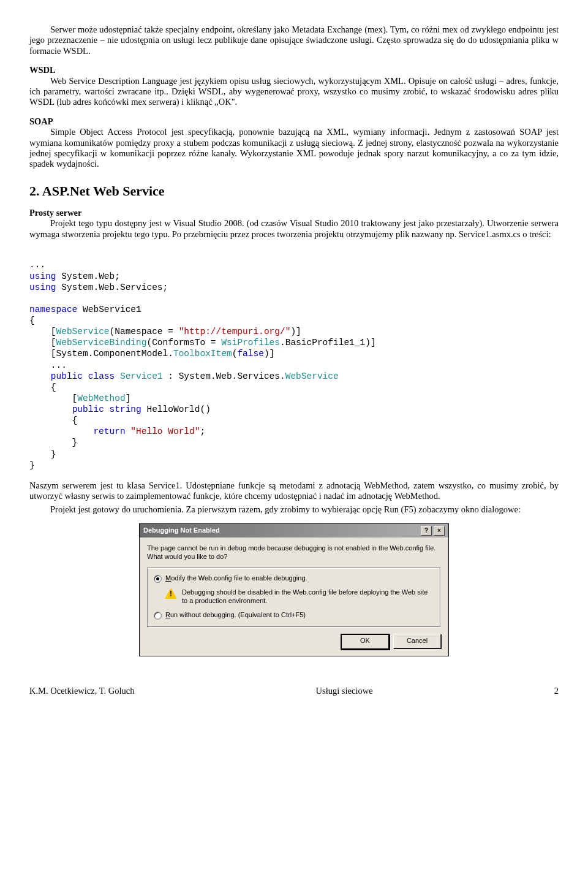 The image size is (588, 885). What do you see at coordinates (168, 615) in the screenshot?
I see `mnemonic: R` at bounding box center [168, 615].